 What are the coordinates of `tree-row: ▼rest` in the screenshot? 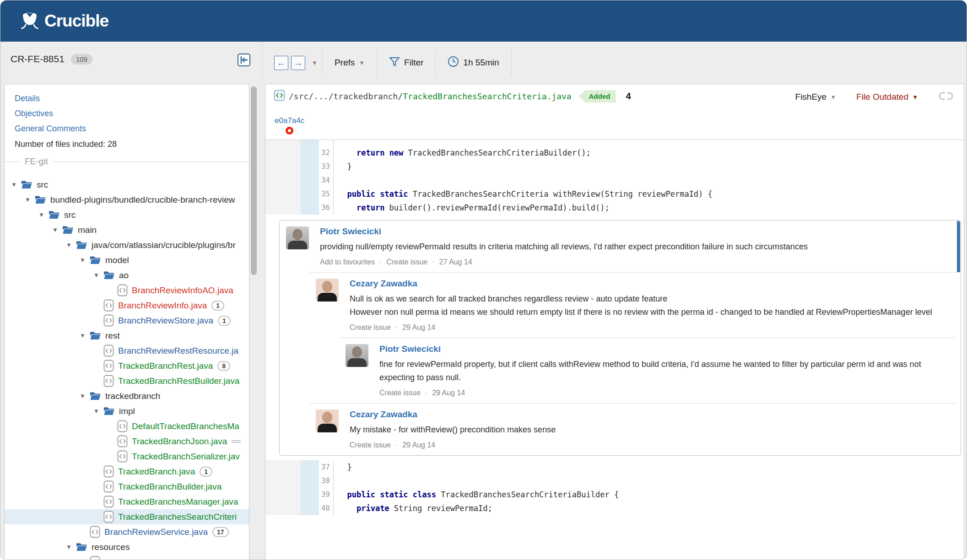 It's located at (127, 336).